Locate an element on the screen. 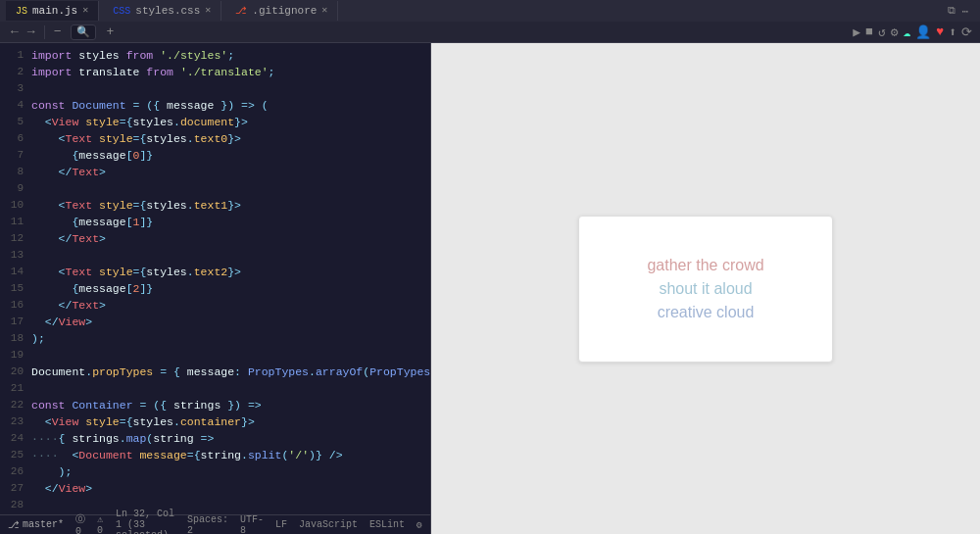 This screenshot has height=534, width=980. line-16: 16 </Text> is located at coordinates (216, 306).